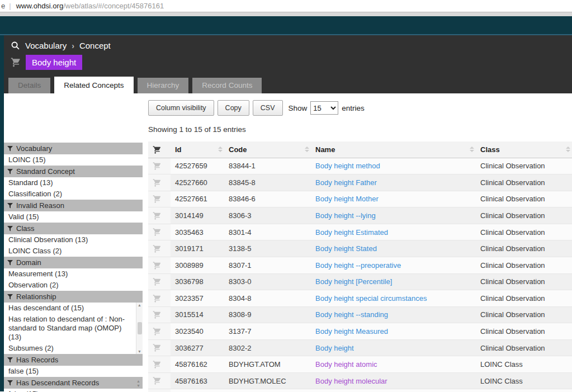 The width and height of the screenshot is (572, 392). I want to click on concept-id-cell: 3023540, so click(197, 332).